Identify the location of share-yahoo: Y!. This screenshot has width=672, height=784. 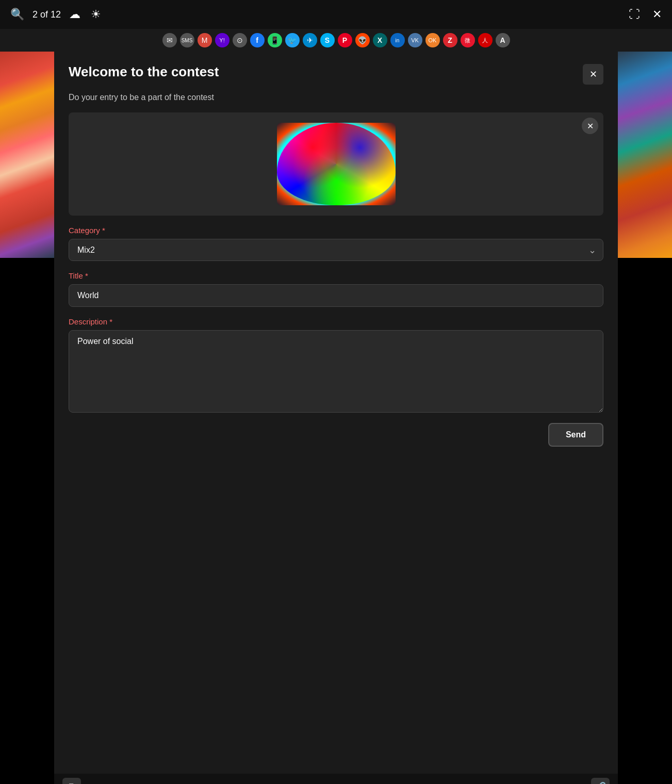
(222, 40).